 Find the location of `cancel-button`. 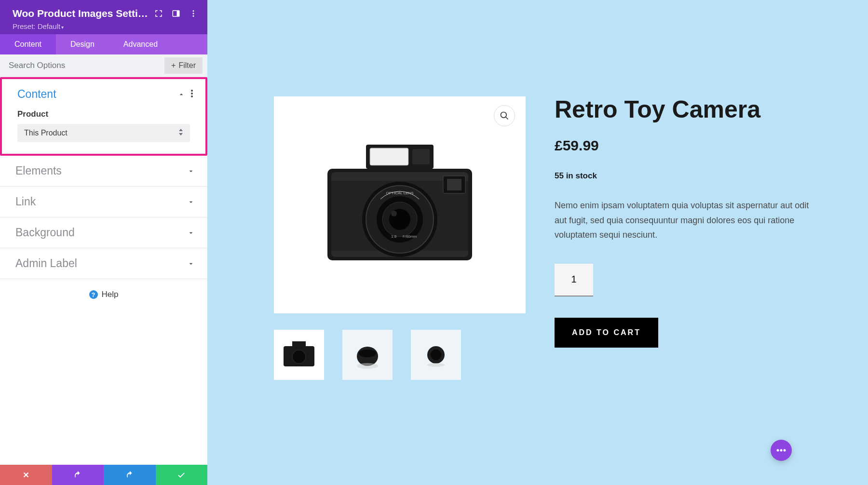

cancel-button is located at coordinates (26, 475).